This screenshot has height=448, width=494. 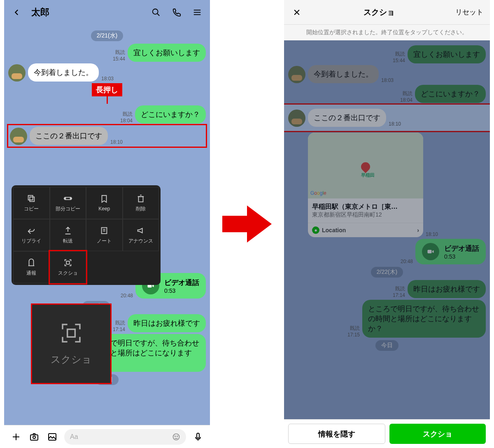 What do you see at coordinates (469, 12) in the screenshot?
I see `reset-button: リセット` at bounding box center [469, 12].